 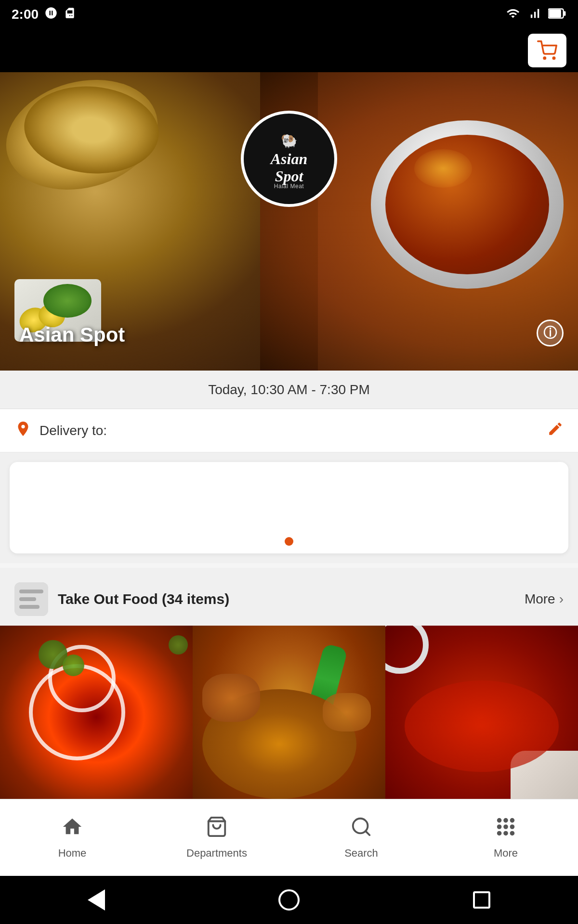 What do you see at coordinates (51, 14) in the screenshot?
I see `pocket-icon` at bounding box center [51, 14].